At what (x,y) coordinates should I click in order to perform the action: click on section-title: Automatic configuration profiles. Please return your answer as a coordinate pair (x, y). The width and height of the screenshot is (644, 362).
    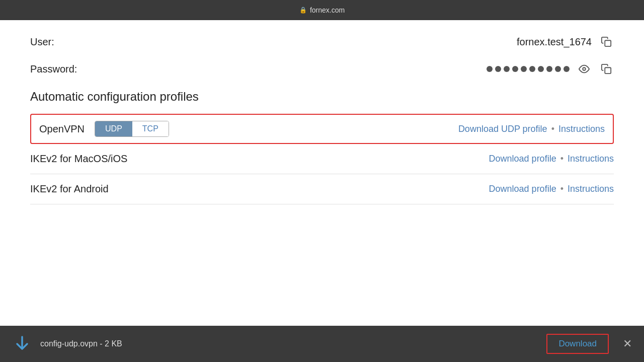
    Looking at the image, I should click on (322, 97).